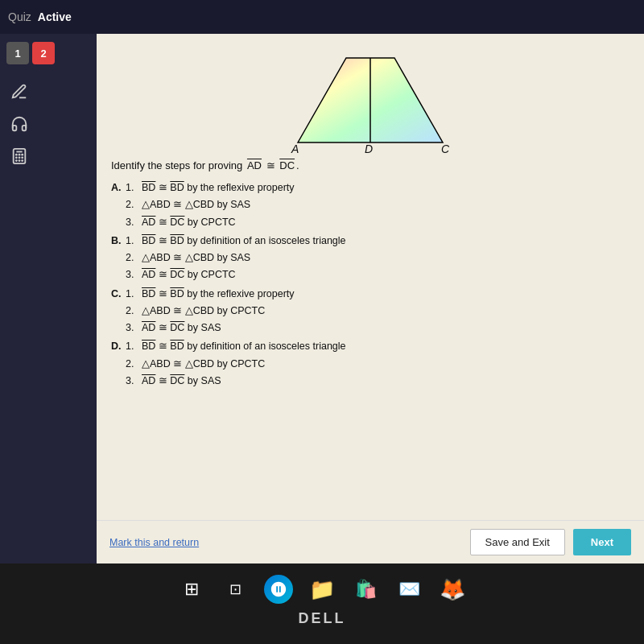 The height and width of the screenshot is (644, 644). Describe the element at coordinates (18, 53) in the screenshot. I see `tab-1-button: 1` at that location.